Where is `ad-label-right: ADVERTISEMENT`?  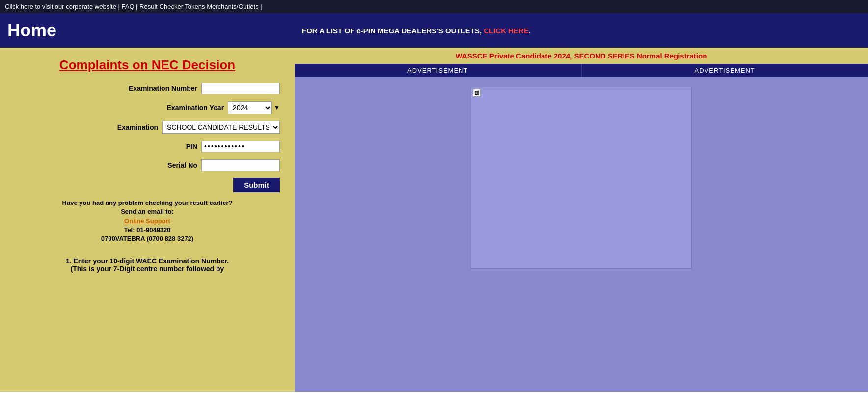
ad-label-right: ADVERTISEMENT is located at coordinates (725, 71).